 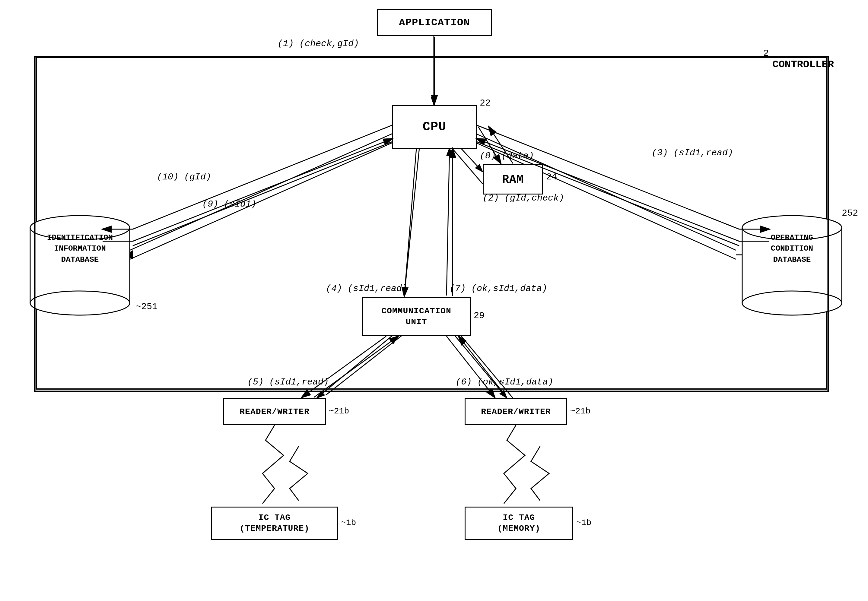 I want to click on operating-db-ref: 252, so click(x=850, y=213).